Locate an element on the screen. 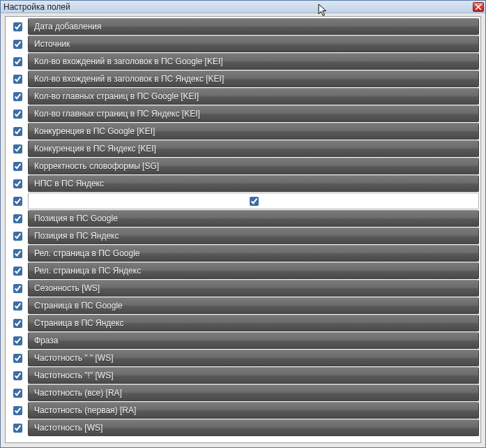  field-label-cell: Кол-во вхождений в заголовок в ПС Яндекс… is located at coordinates (254, 79).